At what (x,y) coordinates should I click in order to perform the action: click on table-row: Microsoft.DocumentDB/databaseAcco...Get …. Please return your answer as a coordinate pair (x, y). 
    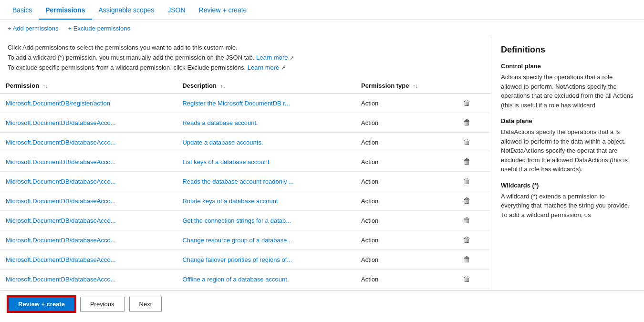
    Looking at the image, I should click on (245, 220).